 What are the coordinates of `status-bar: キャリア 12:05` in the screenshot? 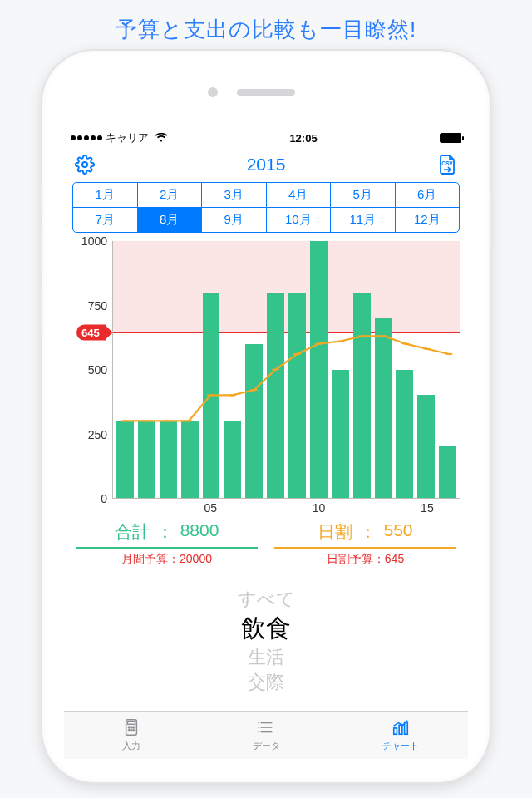 It's located at (266, 138).